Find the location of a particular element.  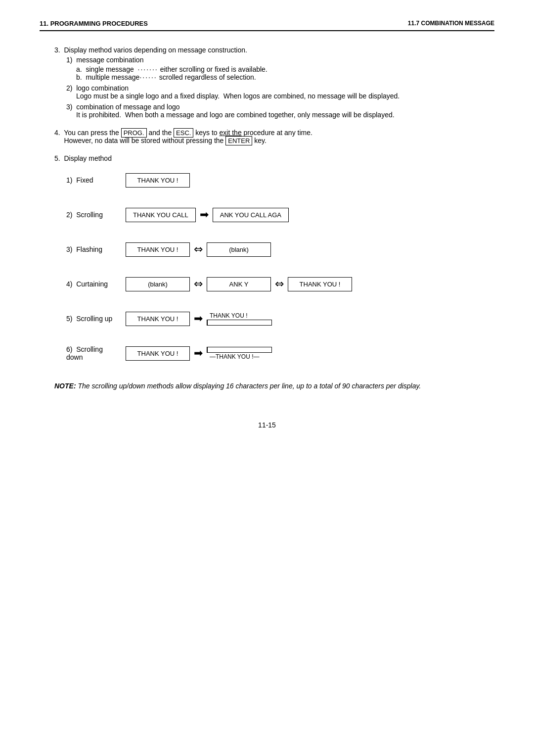

method-scrolling-down-label: 6) Scrolling down is located at coordinates (96, 353).